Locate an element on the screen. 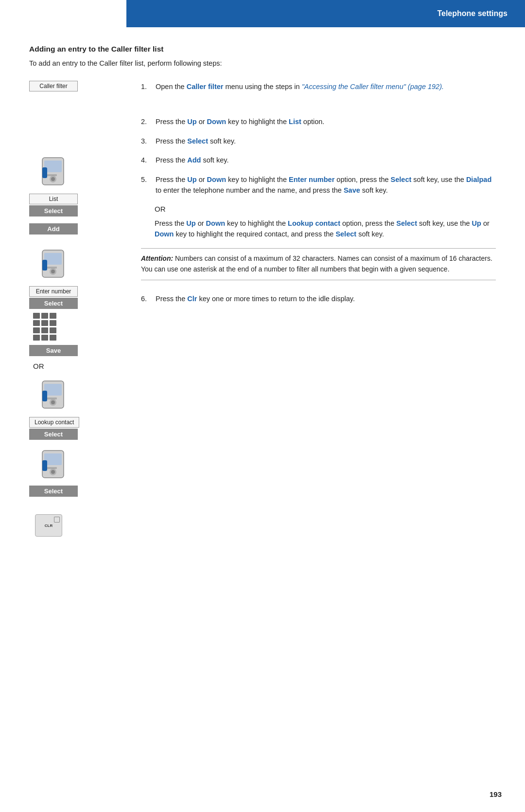  list-label: List is located at coordinates (53, 199).